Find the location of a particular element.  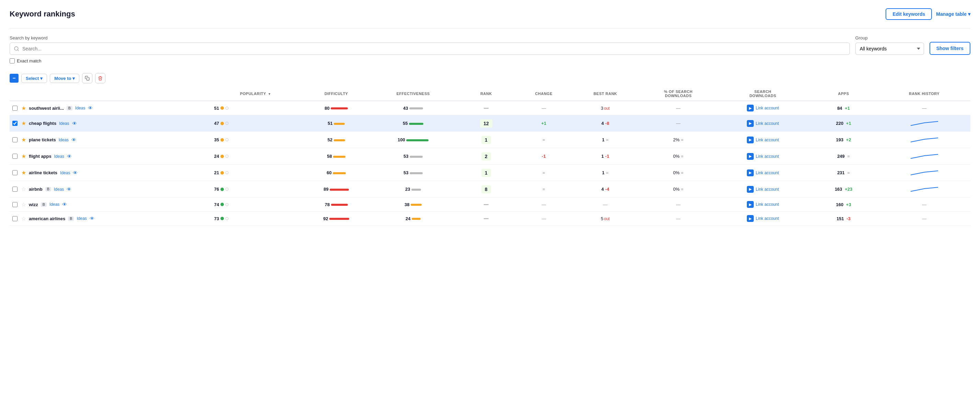

move-to-button: Move to ▾ is located at coordinates (65, 78).